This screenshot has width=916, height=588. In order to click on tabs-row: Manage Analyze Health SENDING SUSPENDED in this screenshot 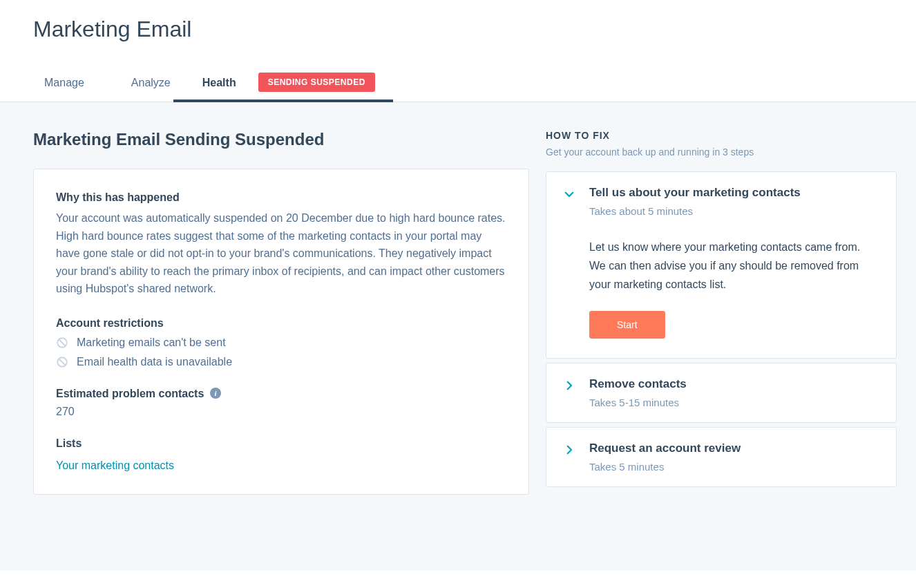, I will do `click(458, 86)`.